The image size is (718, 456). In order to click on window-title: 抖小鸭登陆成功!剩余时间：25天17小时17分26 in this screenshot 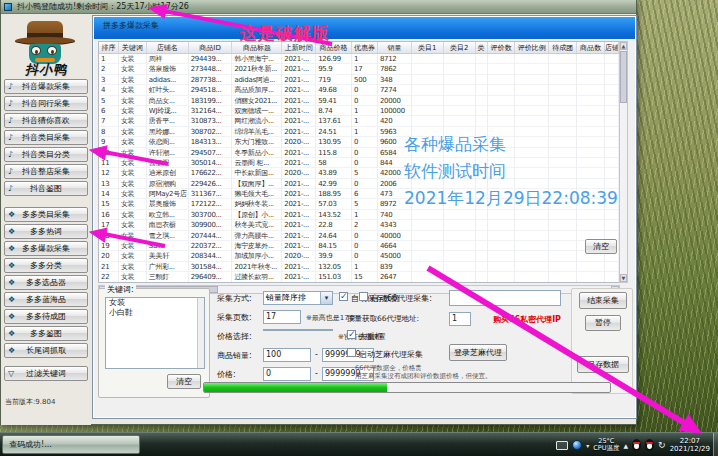, I will do `click(103, 6)`.